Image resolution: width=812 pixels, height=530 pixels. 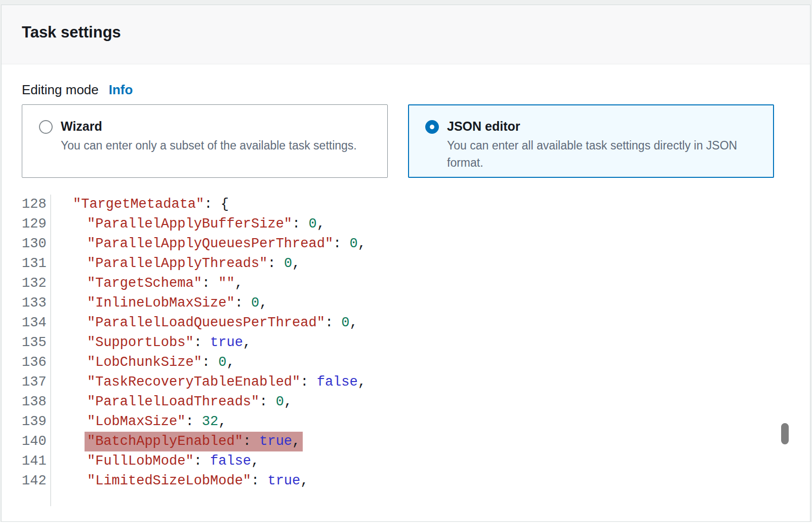 What do you see at coordinates (604, 145) in the screenshot?
I see `json-editor-option-text: JSON editor You can enter all available …` at bounding box center [604, 145].